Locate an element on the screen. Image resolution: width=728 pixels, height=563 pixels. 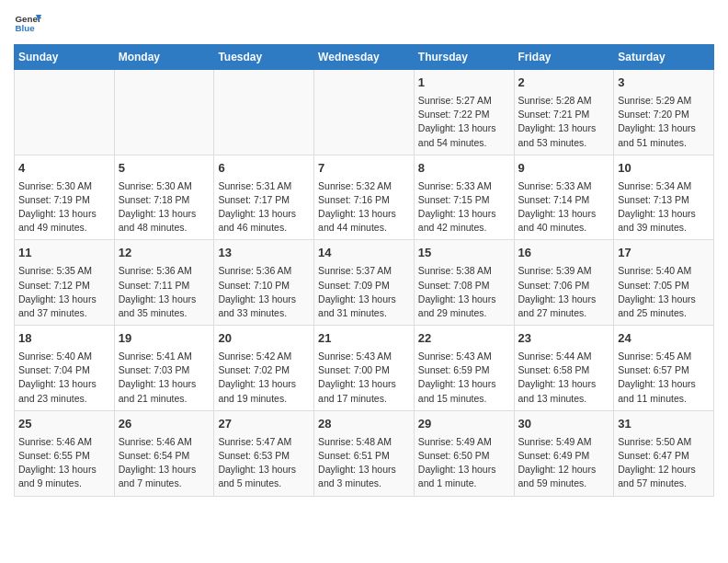
day-info: Sunset: 7:05 PM is located at coordinates (664, 285).